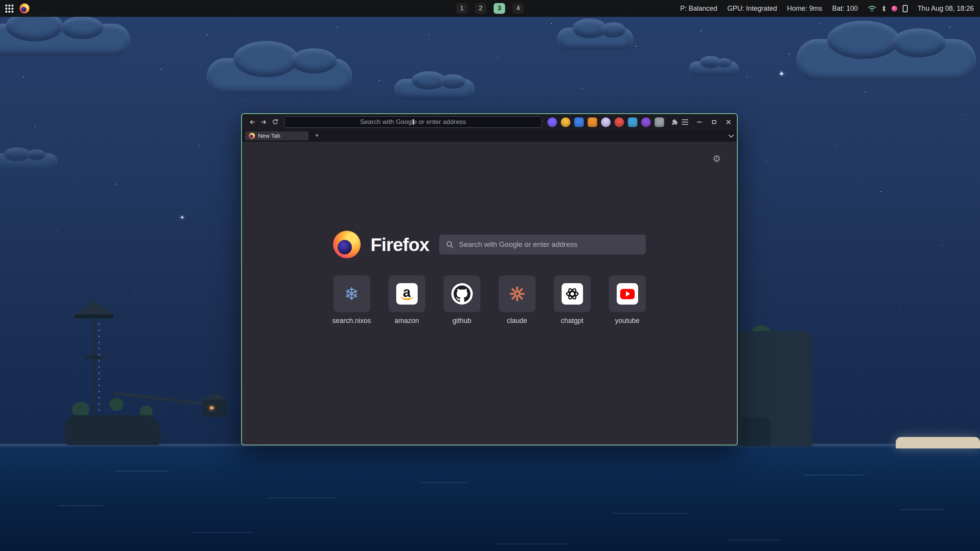  What do you see at coordinates (542, 245) in the screenshot?
I see `newtab-search-input` at bounding box center [542, 245].